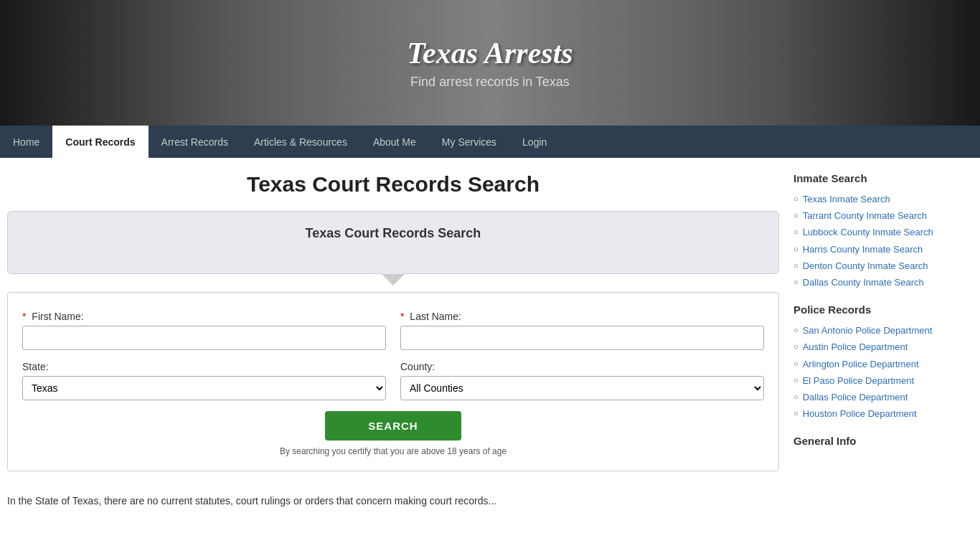 The image size is (980, 551). What do you see at coordinates (204, 367) in the screenshot?
I see `state-label: State:` at bounding box center [204, 367].